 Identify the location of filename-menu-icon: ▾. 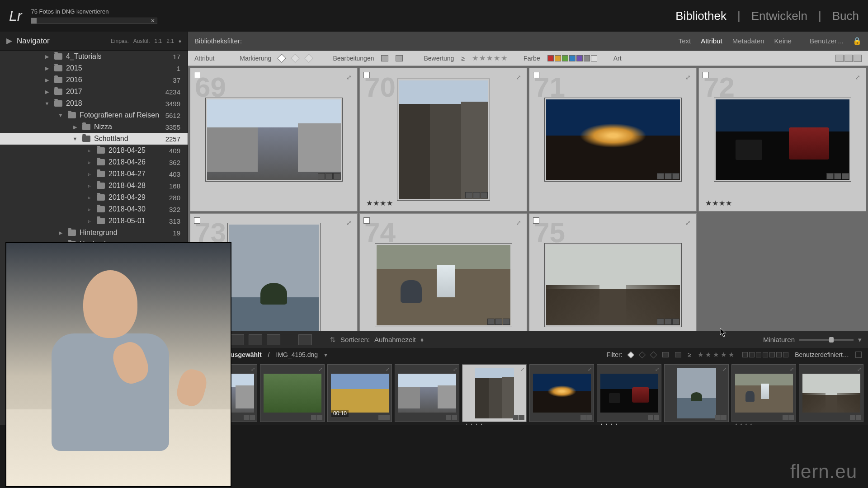
(326, 355).